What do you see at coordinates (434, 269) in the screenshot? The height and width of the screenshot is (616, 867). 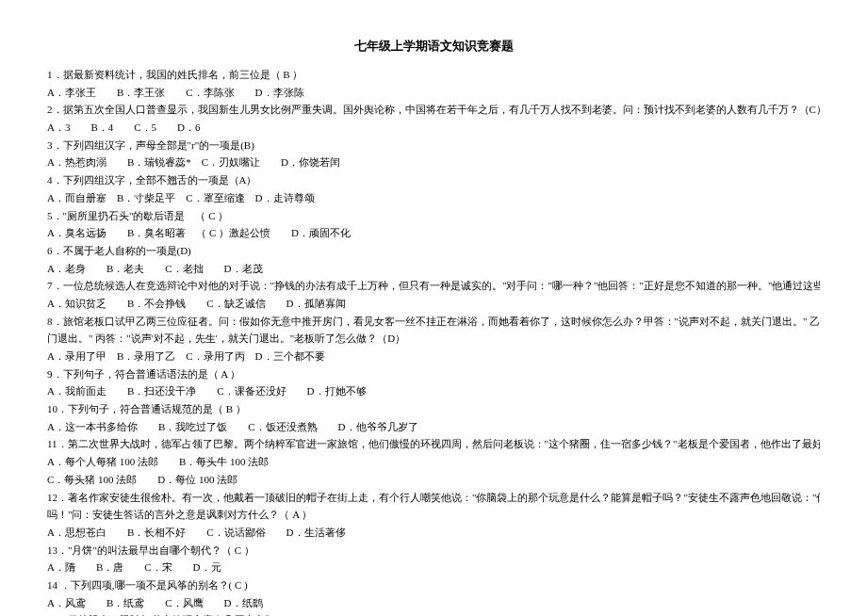 I see `q6-options: A．老身 B．老夫 C．老拙 D．老茂` at bounding box center [434, 269].